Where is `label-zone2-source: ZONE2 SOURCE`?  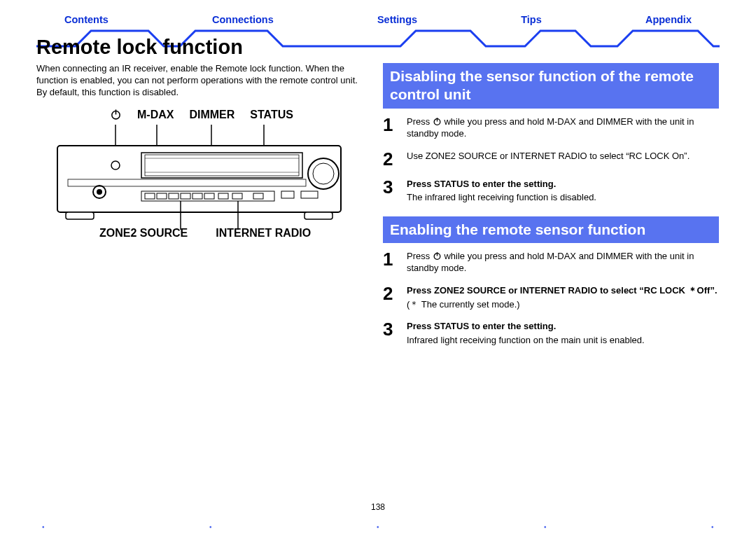 label-zone2-source: ZONE2 SOURCE is located at coordinates (144, 233).